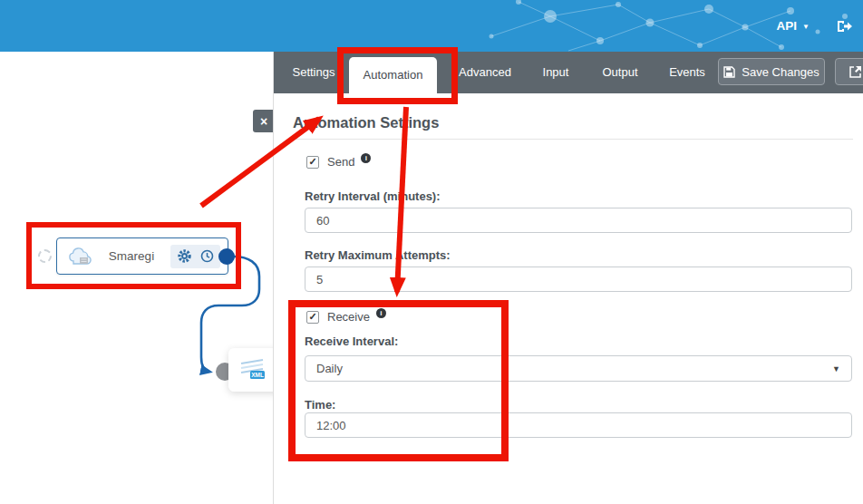 The width and height of the screenshot is (863, 504). What do you see at coordinates (578, 425) in the screenshot?
I see `time-input` at bounding box center [578, 425].